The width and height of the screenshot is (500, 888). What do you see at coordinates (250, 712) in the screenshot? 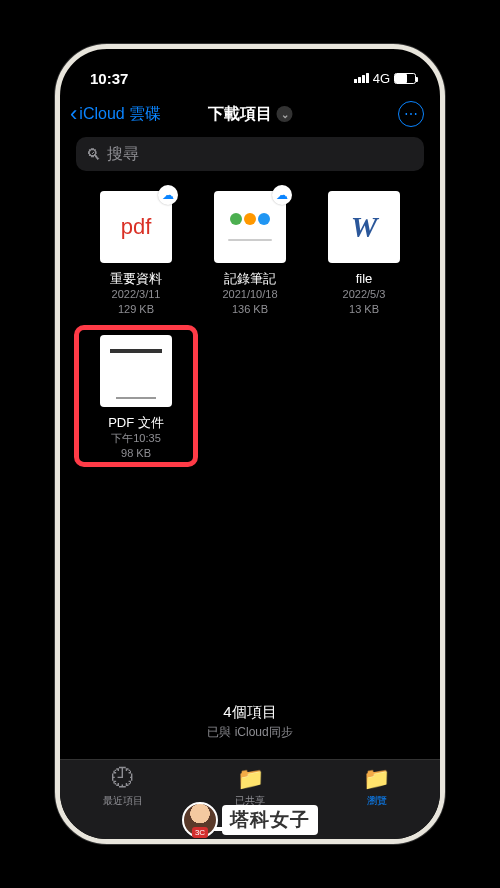
I see `item-count: 4個項目` at bounding box center [250, 712].